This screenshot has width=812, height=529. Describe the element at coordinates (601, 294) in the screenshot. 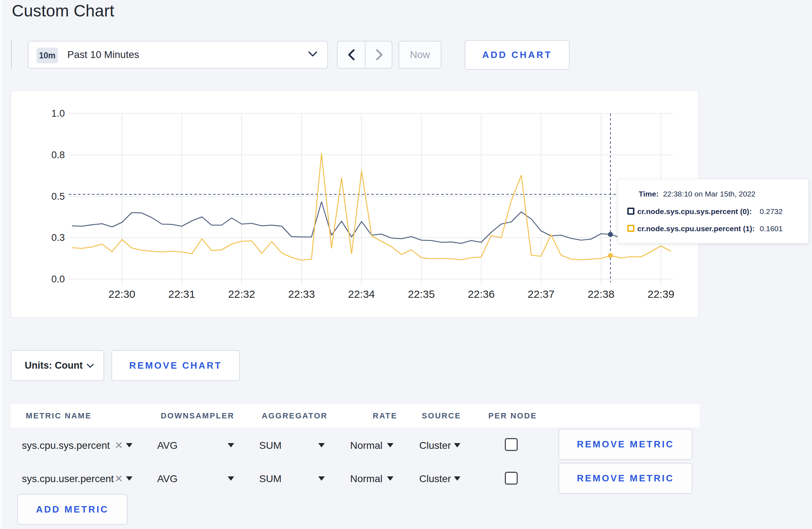

I see `svg-text: 22:38` at that location.